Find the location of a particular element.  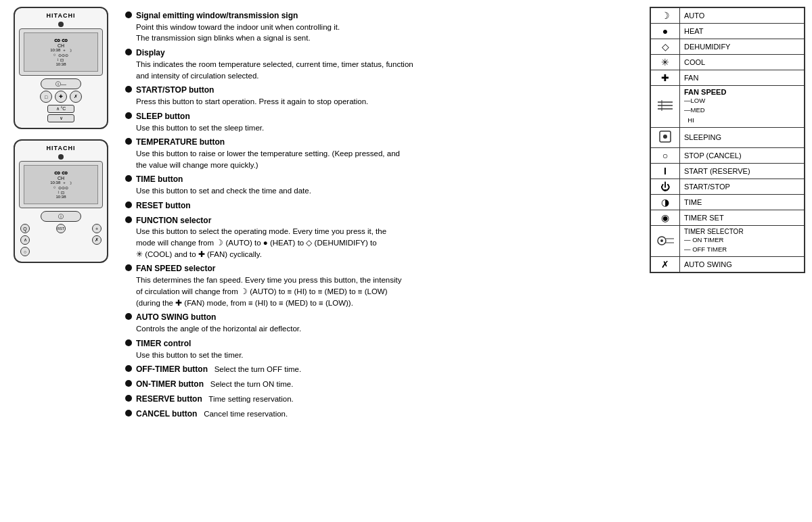

btn-square-top: □ is located at coordinates (46, 97).